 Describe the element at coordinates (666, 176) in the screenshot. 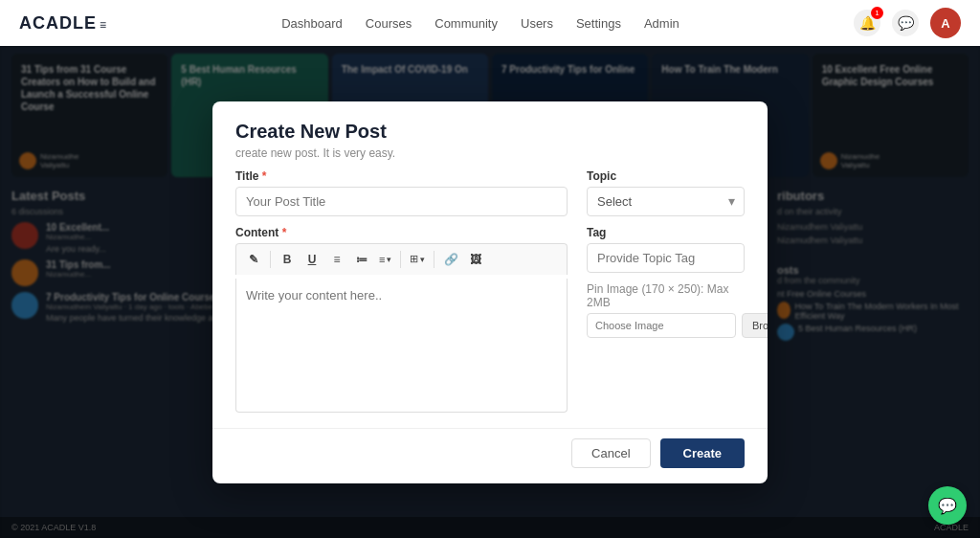

I see `topic-label: Topic` at that location.